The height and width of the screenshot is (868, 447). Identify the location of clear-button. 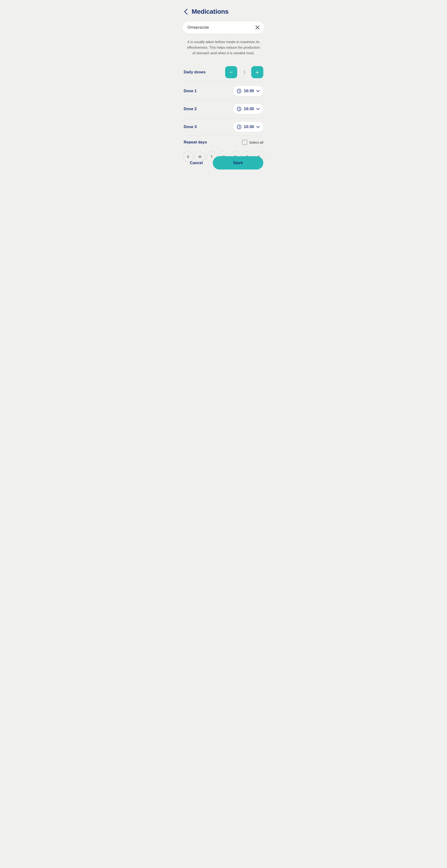
(257, 28).